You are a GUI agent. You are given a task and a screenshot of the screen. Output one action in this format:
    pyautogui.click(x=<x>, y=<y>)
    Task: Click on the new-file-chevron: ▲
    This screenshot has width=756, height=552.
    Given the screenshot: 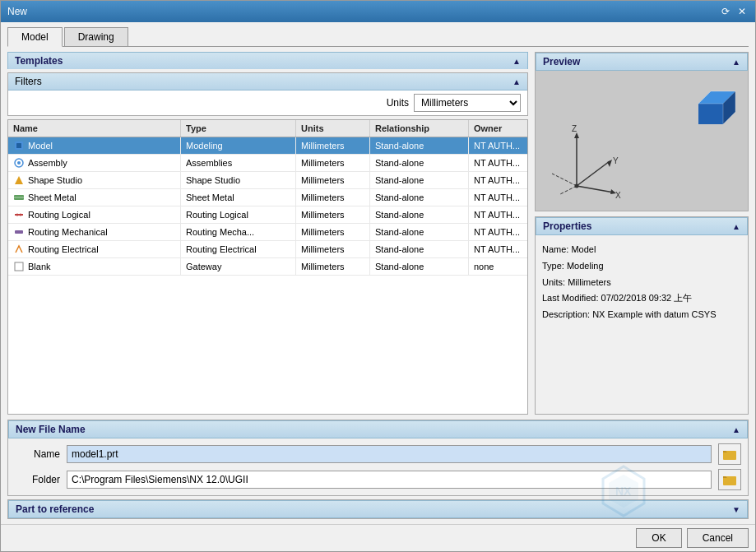 What is the action you would take?
    pyautogui.click(x=736, y=429)
    